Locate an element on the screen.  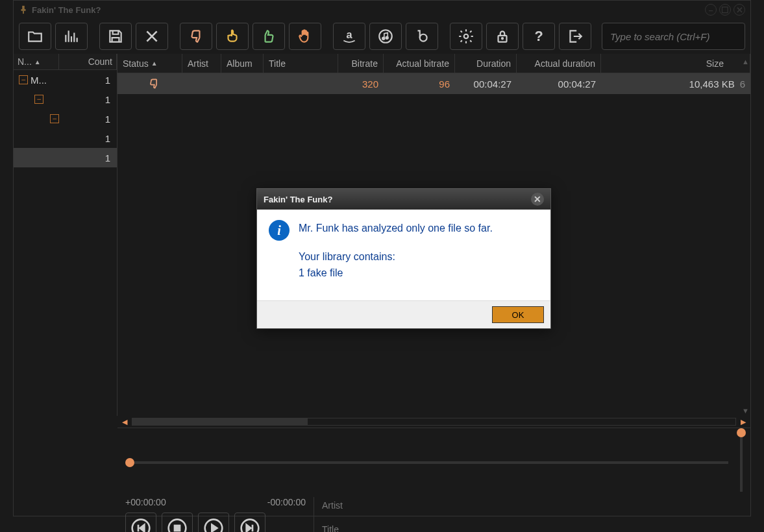
play-button is located at coordinates (214, 522).